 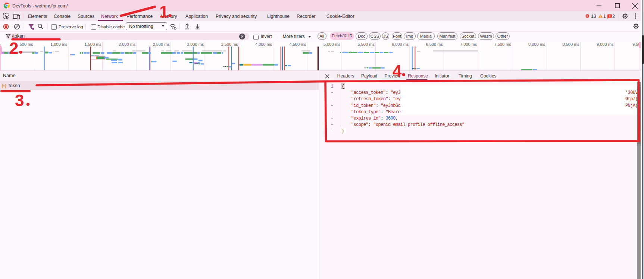 What do you see at coordinates (19, 101) in the screenshot?
I see `svg-text: 3` at bounding box center [19, 101].